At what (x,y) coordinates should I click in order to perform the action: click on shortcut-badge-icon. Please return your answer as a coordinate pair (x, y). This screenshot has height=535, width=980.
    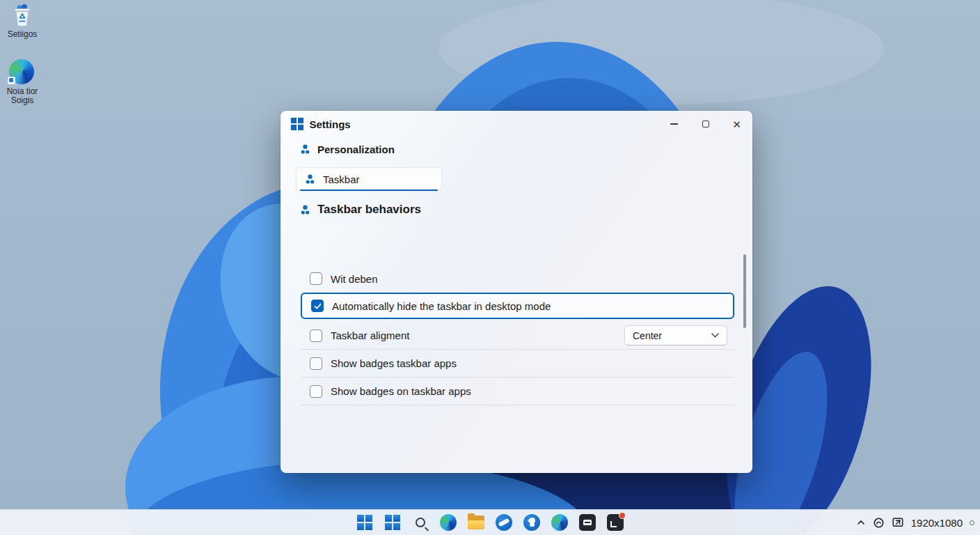
    Looking at the image, I should click on (11, 81).